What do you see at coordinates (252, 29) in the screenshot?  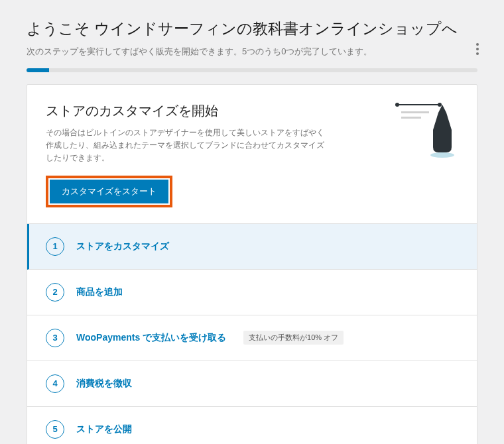 I see `page-title: ようこそ ウインドサーフィンの教科書オンラインショップへ` at bounding box center [252, 29].